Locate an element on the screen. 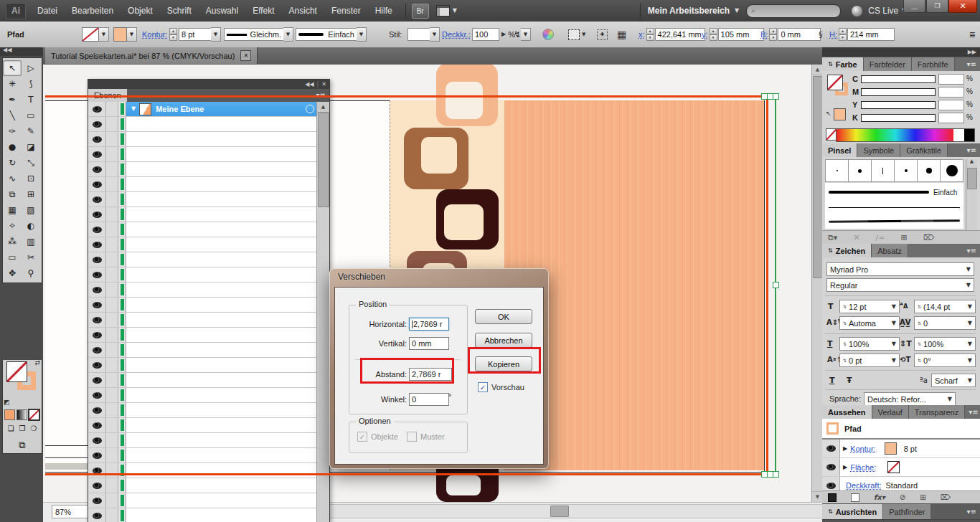  transform-field-y: y:▲▼105 mm is located at coordinates (733, 34).